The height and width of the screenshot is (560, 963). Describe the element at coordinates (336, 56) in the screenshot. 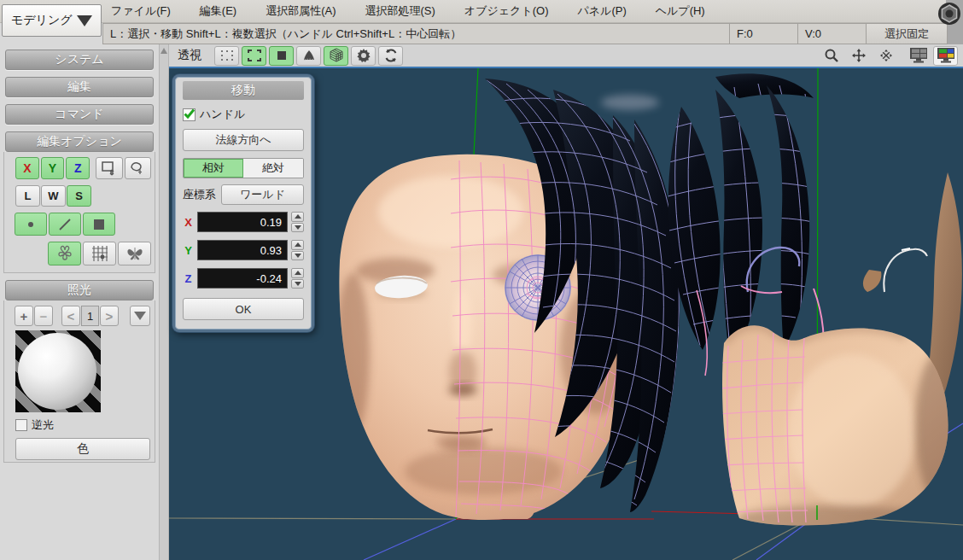

I see `subdivision-preview-button` at that location.